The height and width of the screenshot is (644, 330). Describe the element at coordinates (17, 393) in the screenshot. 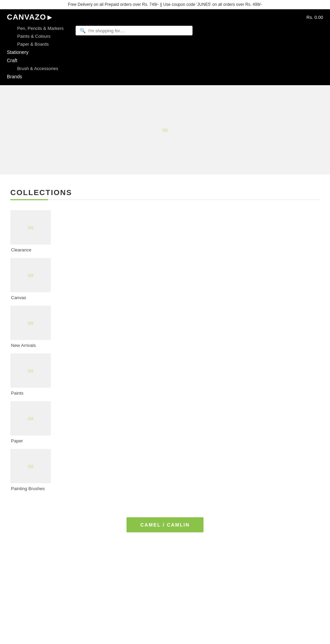

I see `collection-label: Paints` at that location.